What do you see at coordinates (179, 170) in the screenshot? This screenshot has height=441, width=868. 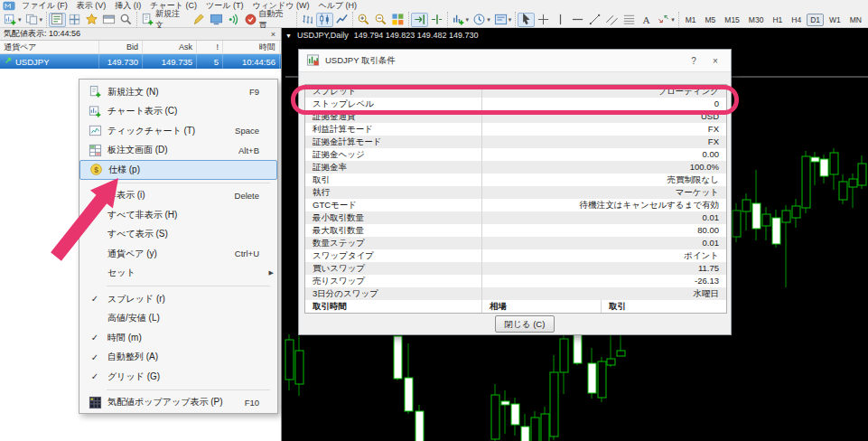 I see `context-menu-item-4: $仕様 (p)` at bounding box center [179, 170].